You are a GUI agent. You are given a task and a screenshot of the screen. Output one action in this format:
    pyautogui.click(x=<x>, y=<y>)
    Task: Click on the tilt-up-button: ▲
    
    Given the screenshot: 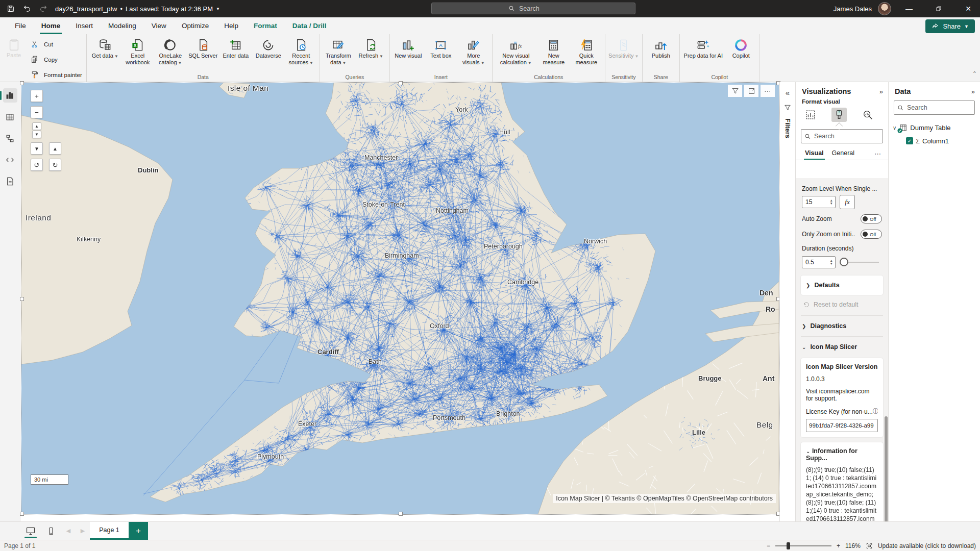 What is the action you would take?
    pyautogui.click(x=55, y=148)
    